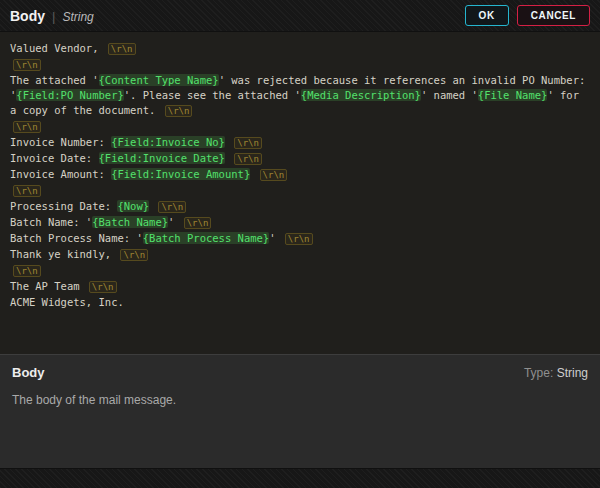  Describe the element at coordinates (162, 158) in the screenshot. I see `template-token: {Field:Invoice Date}` at that location.